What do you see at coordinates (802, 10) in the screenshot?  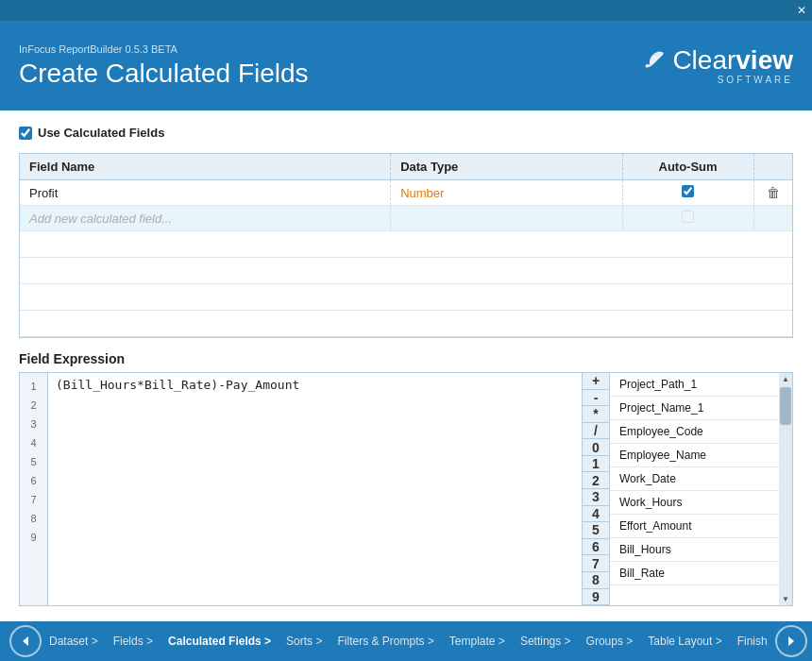 I see `close-button: ✕` at bounding box center [802, 10].